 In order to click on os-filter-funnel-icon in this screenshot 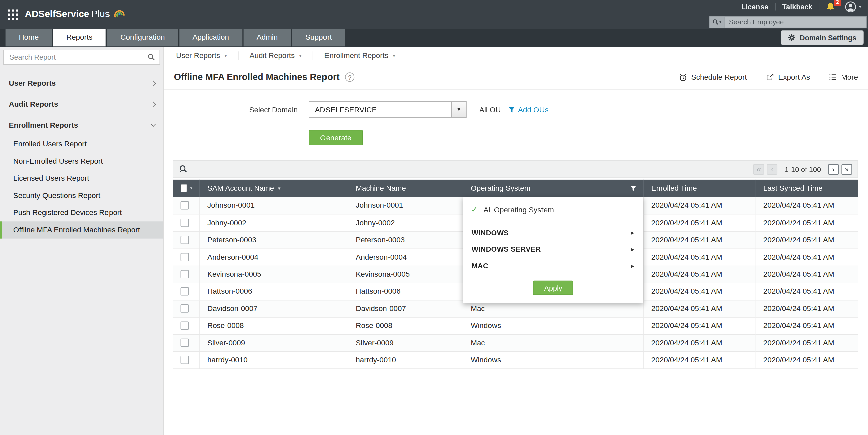, I will do `click(633, 189)`.